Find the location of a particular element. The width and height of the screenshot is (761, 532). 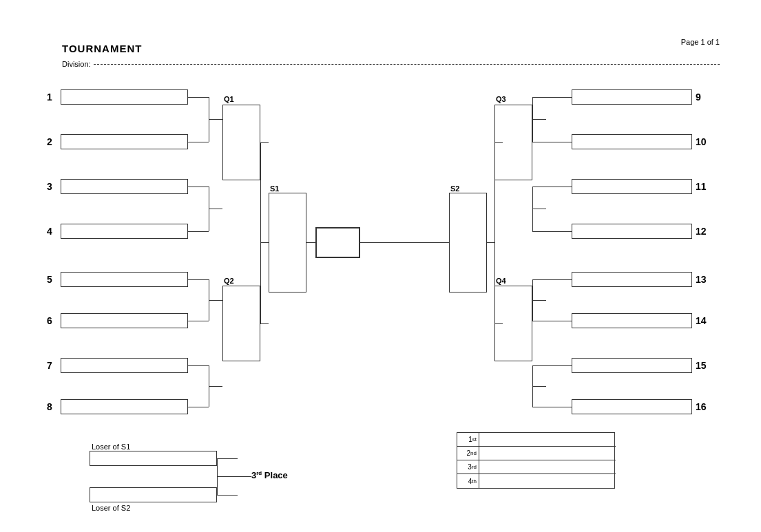

connector-s2-mid is located at coordinates (490, 242).